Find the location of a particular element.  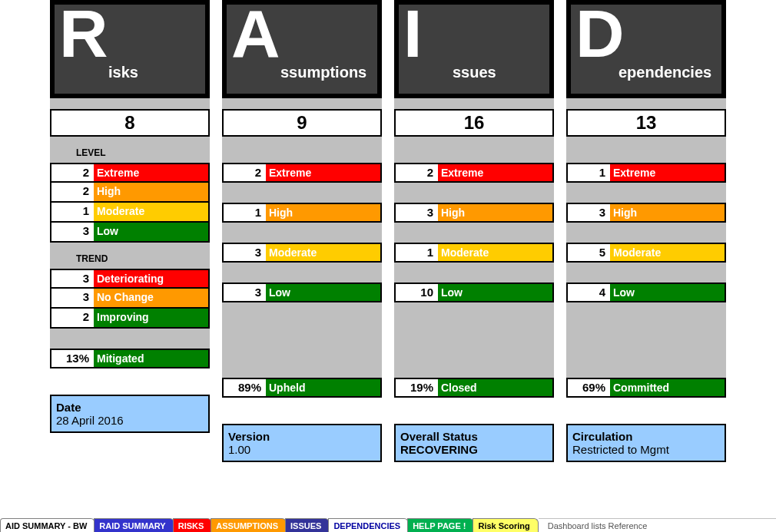

level-row: 2High is located at coordinates (130, 193).